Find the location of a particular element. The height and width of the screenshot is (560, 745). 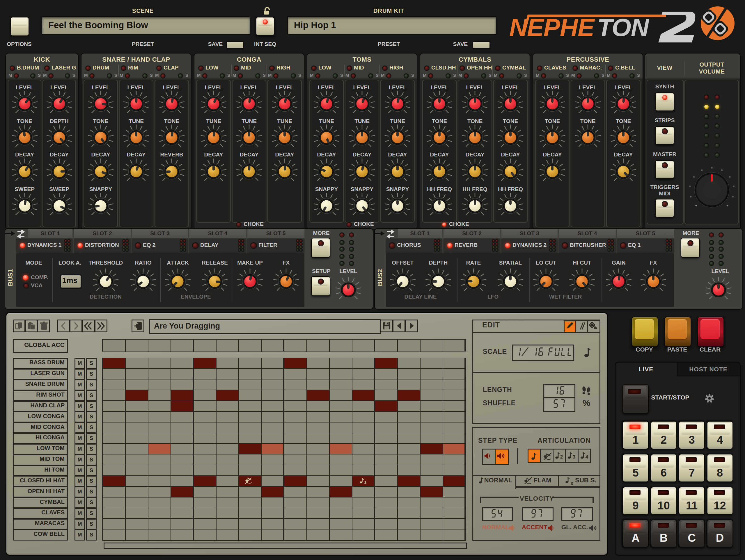

svg-text: 2 is located at coordinates (365, 482).